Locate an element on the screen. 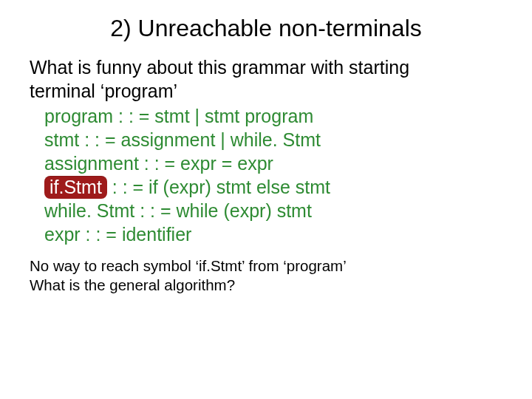 The width and height of the screenshot is (532, 399). footer-line-1: No way to reach symbol ‘if.Stmt’ from ‘p… is located at coordinates (266, 266).